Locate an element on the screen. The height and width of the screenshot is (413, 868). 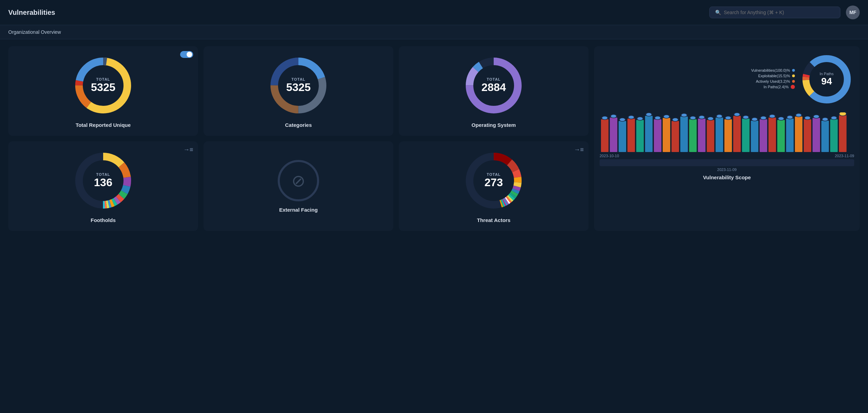
disabled-icon: ⊘ is located at coordinates (298, 181).